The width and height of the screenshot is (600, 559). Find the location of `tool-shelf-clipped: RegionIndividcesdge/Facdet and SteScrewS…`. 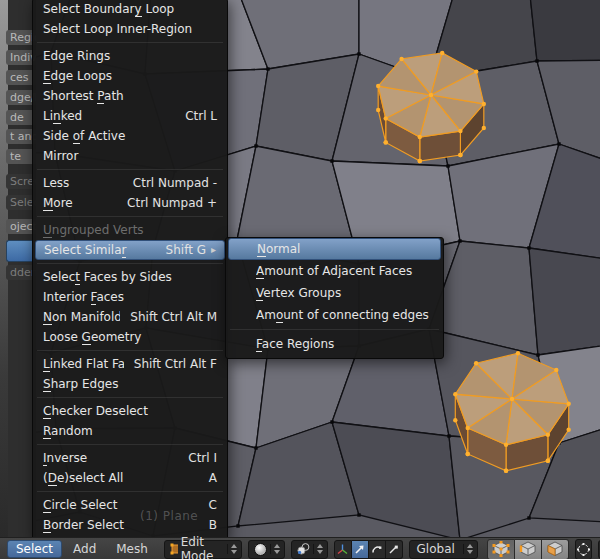

tool-shelf-clipped: RegionIndividcesdge/Facdet and SteScrewS… is located at coordinates (18, 268).